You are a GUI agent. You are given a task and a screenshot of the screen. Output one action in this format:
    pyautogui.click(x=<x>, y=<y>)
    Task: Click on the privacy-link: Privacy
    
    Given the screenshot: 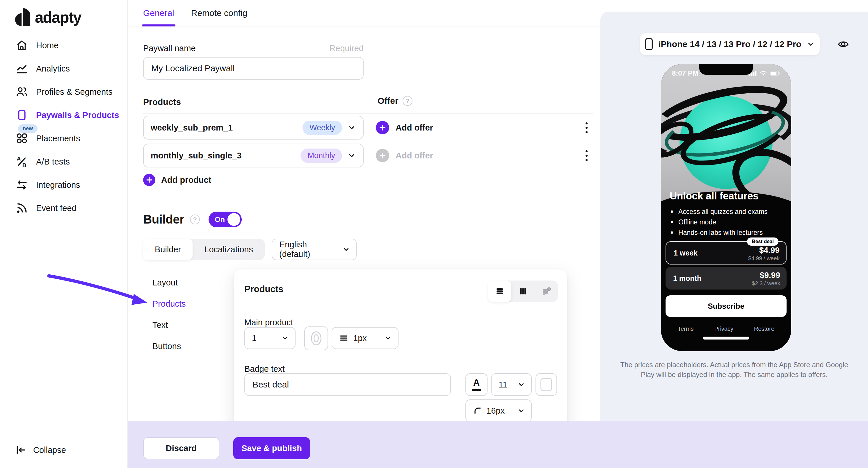 What is the action you would take?
    pyautogui.click(x=724, y=329)
    